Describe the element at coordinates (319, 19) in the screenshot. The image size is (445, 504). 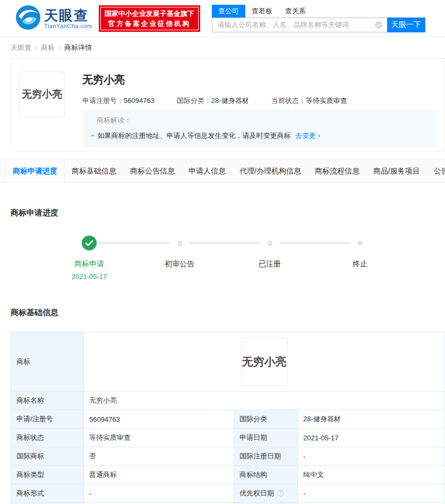
I see `search-area: 查公司 查老板 查关系 × 天眼一下` at that location.